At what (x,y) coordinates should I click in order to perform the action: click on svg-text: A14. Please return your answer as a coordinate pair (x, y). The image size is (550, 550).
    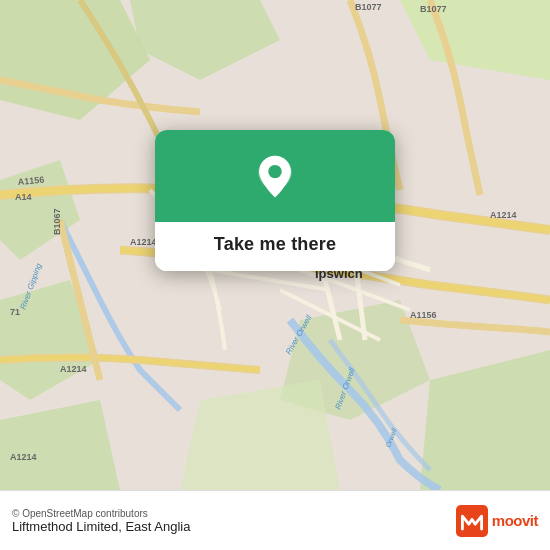
    Looking at the image, I should click on (24, 197).